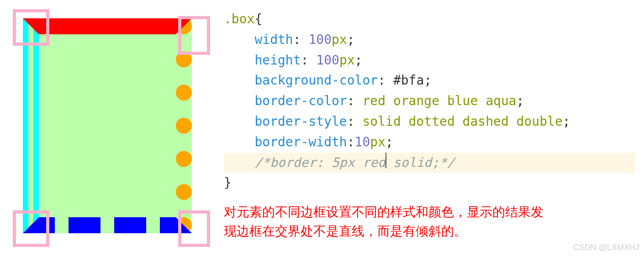  What do you see at coordinates (239, 19) in the screenshot?
I see `css-selector: .box` at bounding box center [239, 19].